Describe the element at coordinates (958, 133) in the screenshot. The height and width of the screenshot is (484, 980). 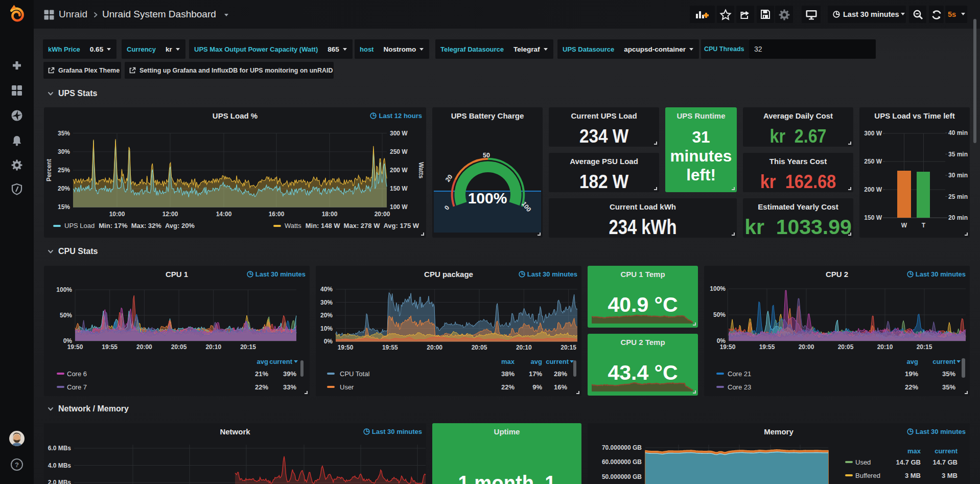
I see `svg-text: 40 min` at that location.